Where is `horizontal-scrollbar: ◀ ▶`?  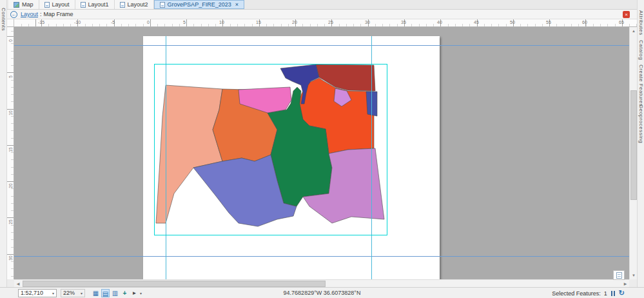 horizontal-scrollbar: ◀ ▶ is located at coordinates (322, 283).